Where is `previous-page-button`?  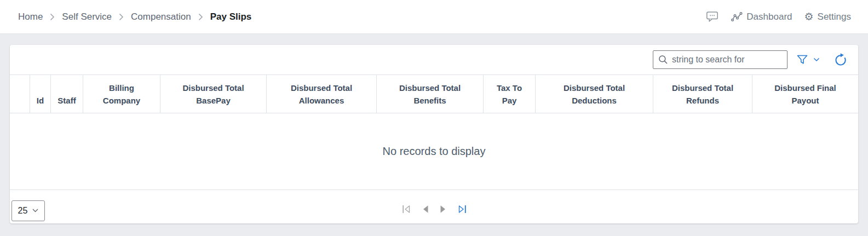
previous-page-button is located at coordinates (425, 209).